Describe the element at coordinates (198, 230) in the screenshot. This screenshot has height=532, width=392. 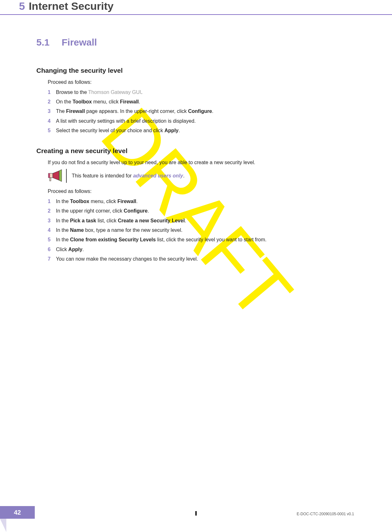
I see `list-item: 4 In the Name box, type a name for the n…` at that location.